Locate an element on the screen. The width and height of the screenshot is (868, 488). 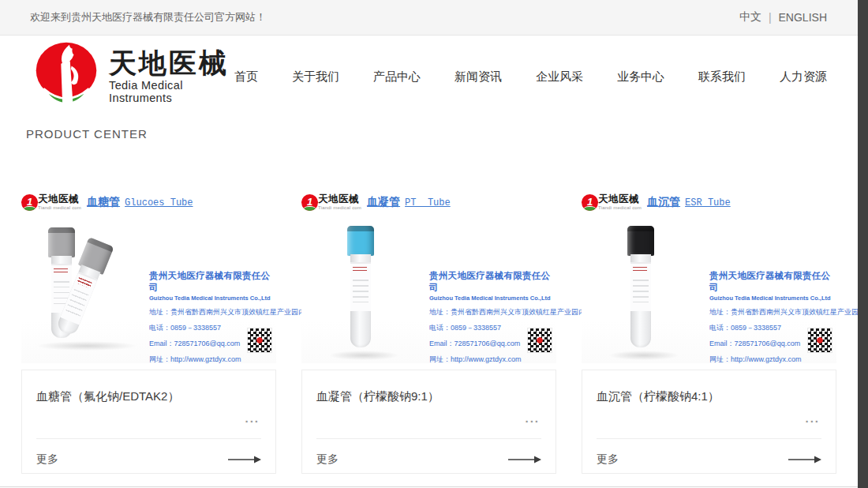
product-photo-pt-tube is located at coordinates (365, 292).